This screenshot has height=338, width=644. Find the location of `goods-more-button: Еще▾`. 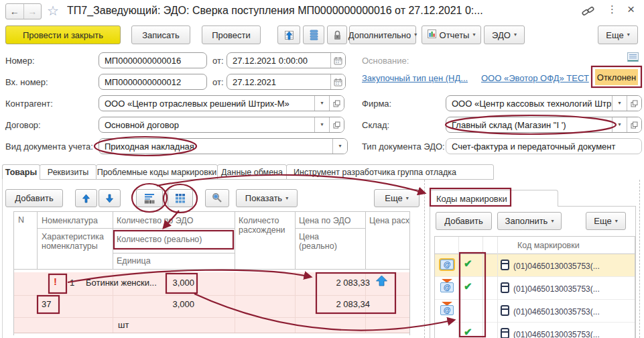

goods-more-button: Еще▾ is located at coordinates (397, 199).